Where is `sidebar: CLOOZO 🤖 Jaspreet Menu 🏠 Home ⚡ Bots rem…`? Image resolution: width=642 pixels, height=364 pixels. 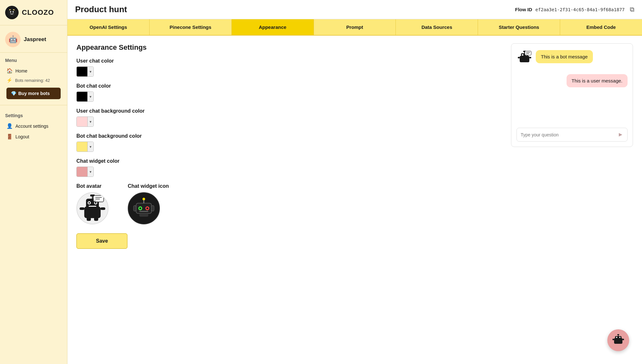
sidebar: CLOOZO 🤖 Jaspreet Menu 🏠 Home ⚡ Bots rem… is located at coordinates (34, 182).